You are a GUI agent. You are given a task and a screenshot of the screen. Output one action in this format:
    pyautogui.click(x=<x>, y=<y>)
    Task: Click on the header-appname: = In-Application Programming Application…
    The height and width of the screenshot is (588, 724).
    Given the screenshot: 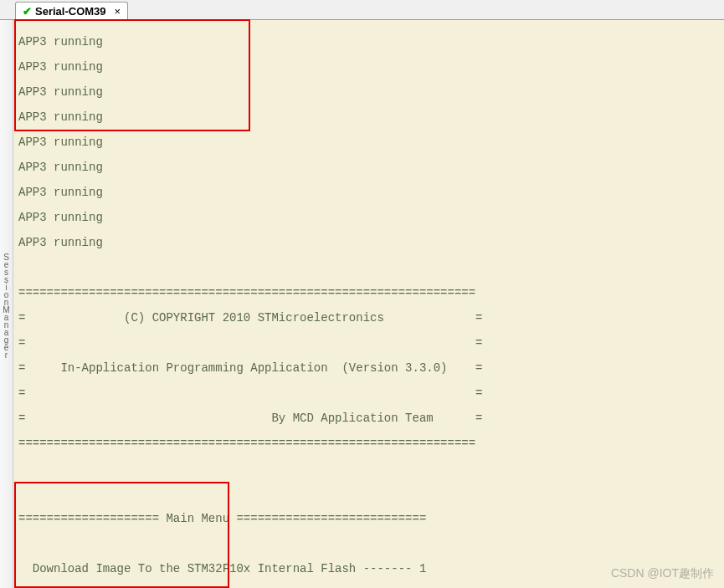 What is the action you would take?
    pyautogui.click(x=368, y=368)
    